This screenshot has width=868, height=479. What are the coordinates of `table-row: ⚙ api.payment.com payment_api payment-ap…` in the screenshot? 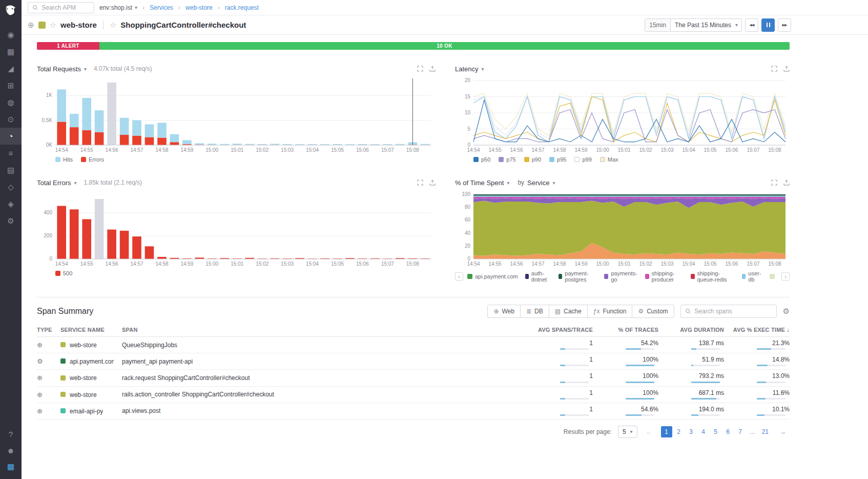 It's located at (413, 362).